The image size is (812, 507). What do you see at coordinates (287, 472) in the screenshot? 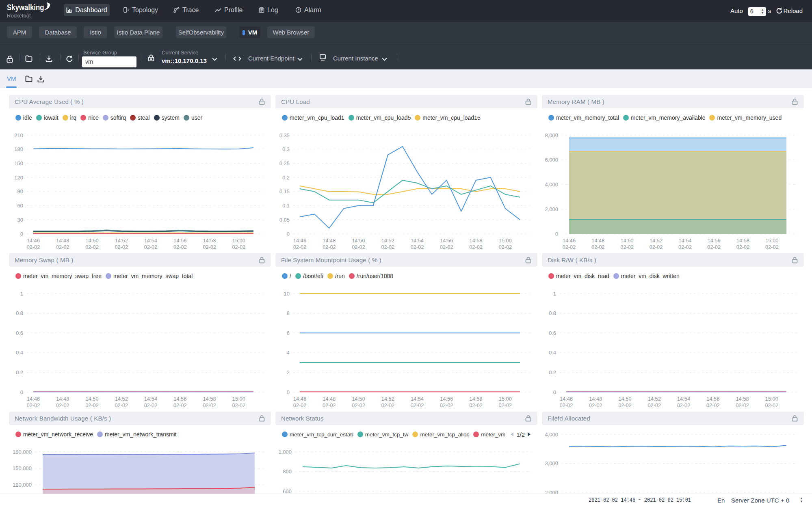
I see `svg-text: 800` at bounding box center [287, 472].